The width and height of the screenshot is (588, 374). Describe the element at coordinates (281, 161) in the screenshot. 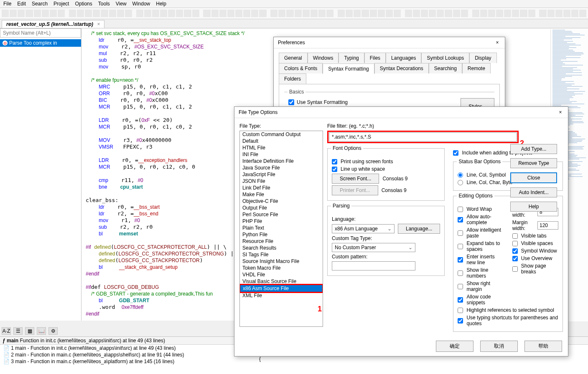

I see `file-type-item: Interface Definition File` at that location.